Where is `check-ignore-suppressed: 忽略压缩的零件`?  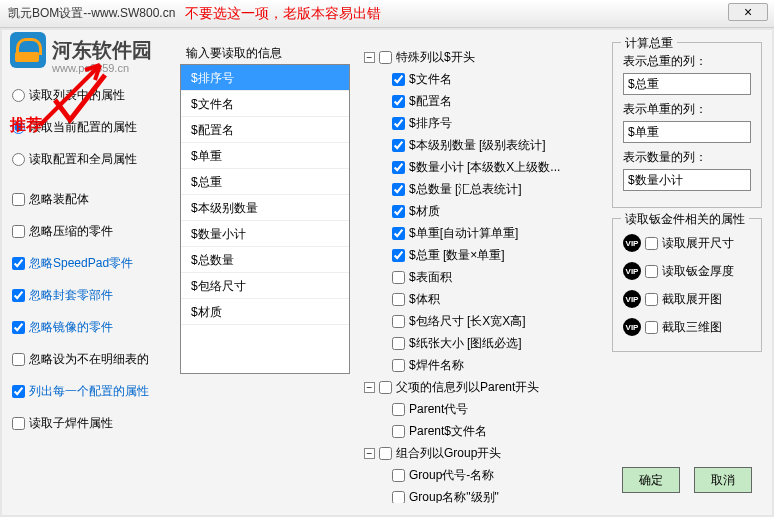
check-ignore-suppressed: 忽略压缩的零件 is located at coordinates (92, 231).